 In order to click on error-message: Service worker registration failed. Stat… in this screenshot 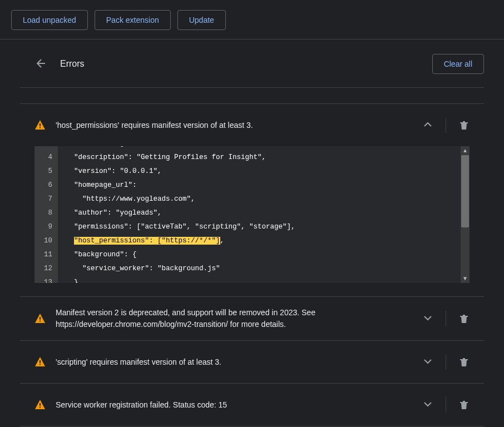, I will do `click(231, 405)`.